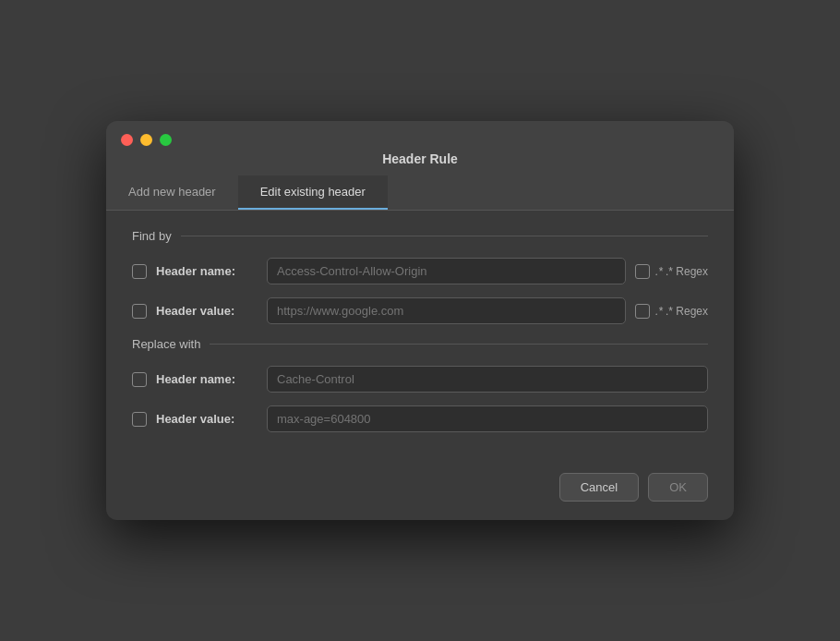 The image size is (840, 641). Describe the element at coordinates (139, 419) in the screenshot. I see `replace-header-value-checkbox` at that location.